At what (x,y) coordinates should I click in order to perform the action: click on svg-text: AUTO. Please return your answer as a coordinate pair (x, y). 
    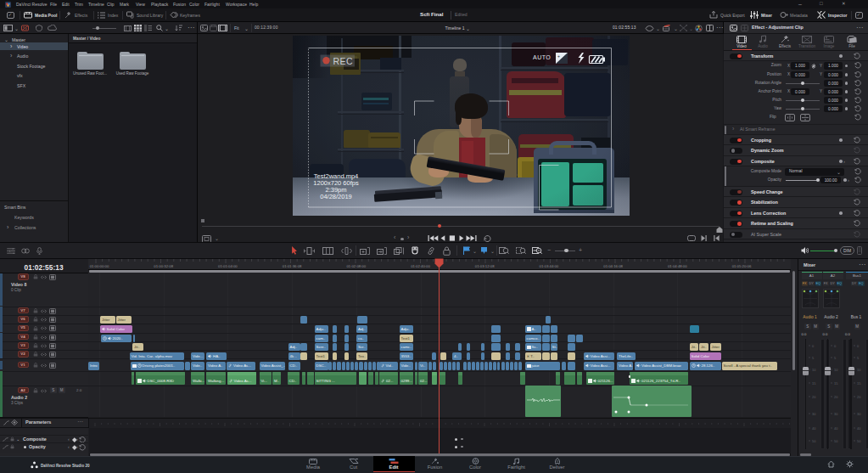
    Looking at the image, I should click on (541, 58).